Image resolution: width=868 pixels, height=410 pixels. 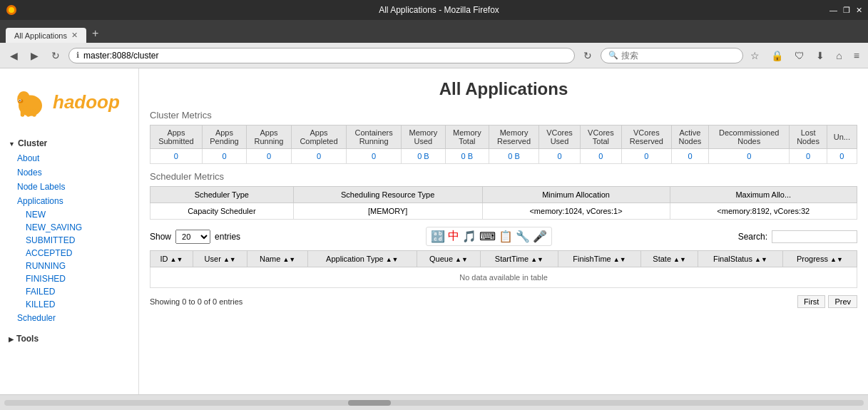 I want to click on search-bar: 🔍, so click(x=672, y=56).